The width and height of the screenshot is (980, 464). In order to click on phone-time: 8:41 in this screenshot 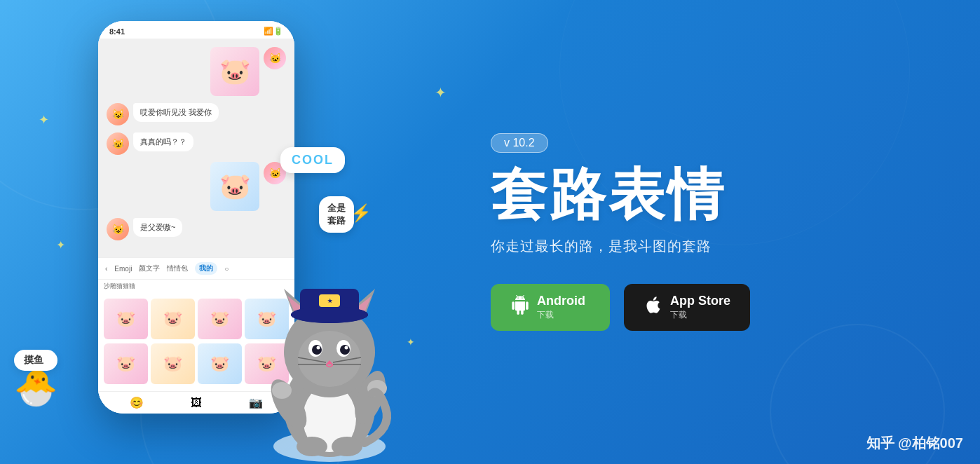, I will do `click(117, 32)`.